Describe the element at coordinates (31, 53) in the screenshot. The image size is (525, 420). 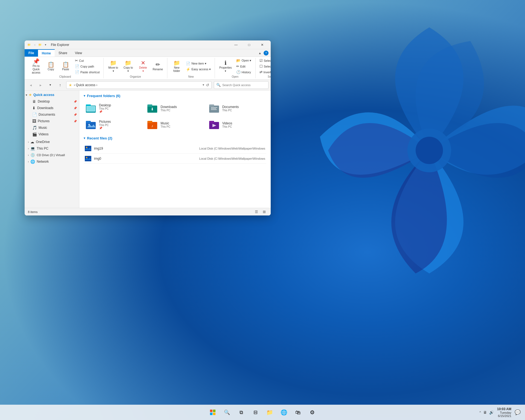
I see `tab-file: File` at that location.